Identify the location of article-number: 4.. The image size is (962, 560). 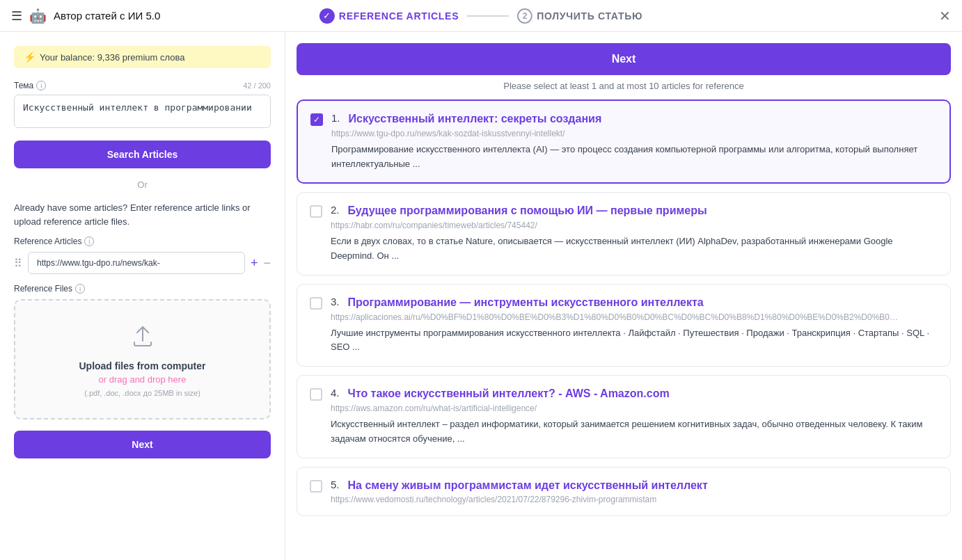
(336, 392).